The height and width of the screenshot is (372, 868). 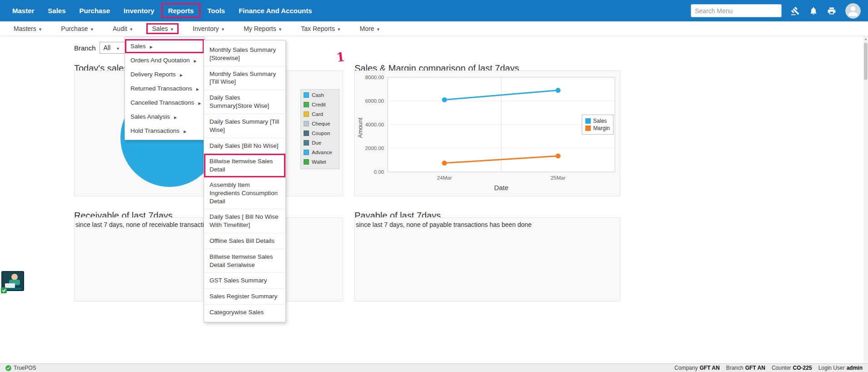 What do you see at coordinates (803, 368) in the screenshot?
I see `status-value: CO-225` at bounding box center [803, 368].